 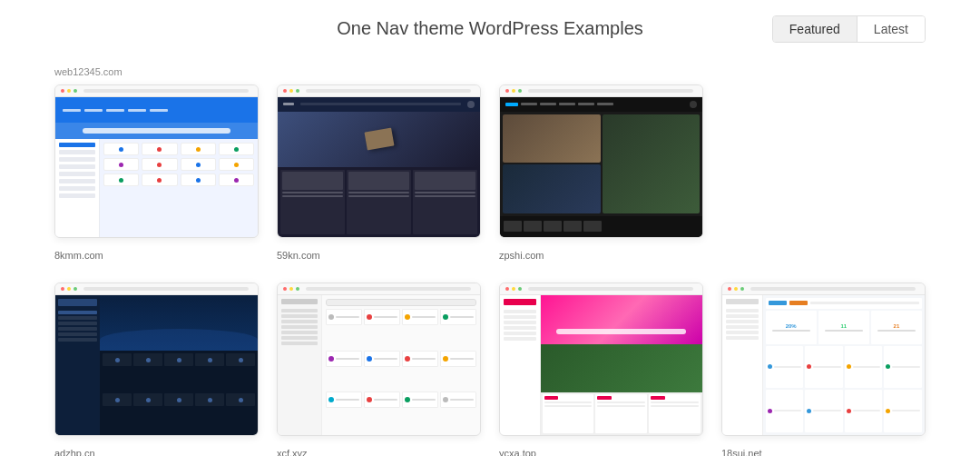 What do you see at coordinates (824, 365) in the screenshot?
I see `site-content-18sui: 20% 11 21` at bounding box center [824, 365].